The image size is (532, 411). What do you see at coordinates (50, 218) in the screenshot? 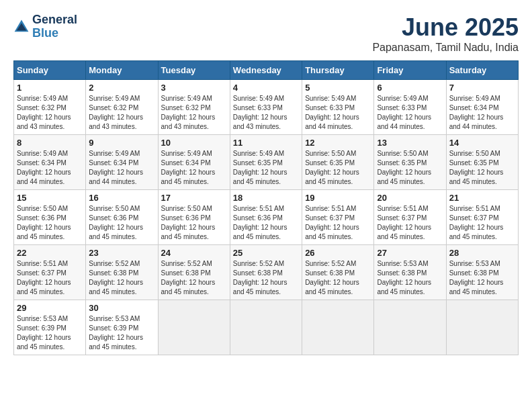
I see `calendar-cell: 15 Sunrise: 5:50 AM Sunset: 6:36 PM Dayl…` at bounding box center [50, 218].